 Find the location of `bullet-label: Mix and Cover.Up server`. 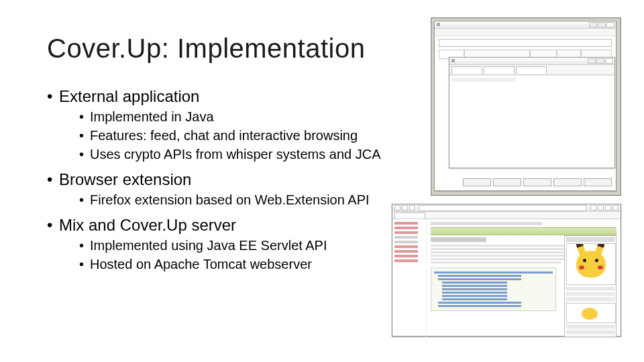

bullet-label: Mix and Cover.Up server is located at coordinates (148, 225).